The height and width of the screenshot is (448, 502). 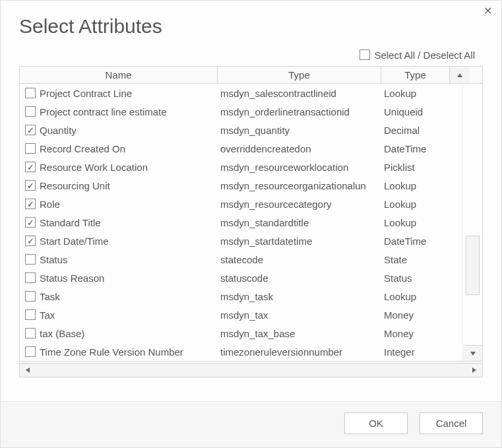 What do you see at coordinates (119, 94) in the screenshot?
I see `cell-name: Project Contract Line` at bounding box center [119, 94].